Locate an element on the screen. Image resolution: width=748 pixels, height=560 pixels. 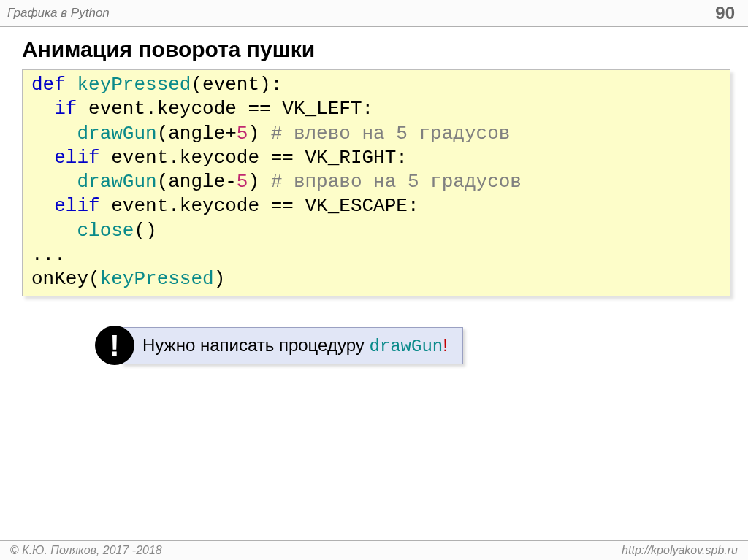
code-text: (event): is located at coordinates (237, 85).